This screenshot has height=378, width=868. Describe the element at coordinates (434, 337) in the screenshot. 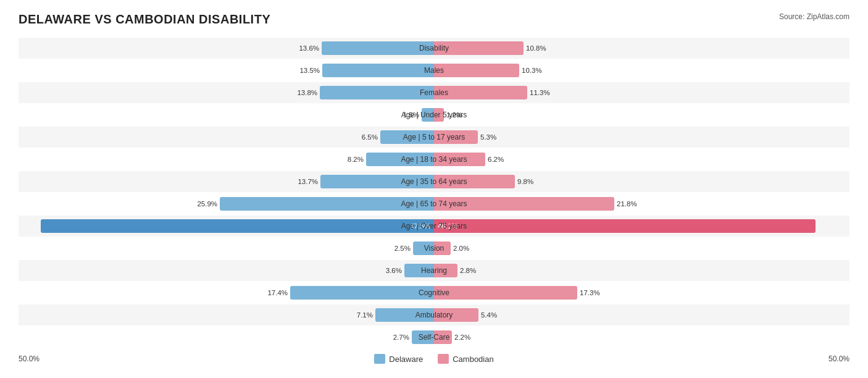

I see `chart-row: 2.7%2.2%Self-Care` at that location.